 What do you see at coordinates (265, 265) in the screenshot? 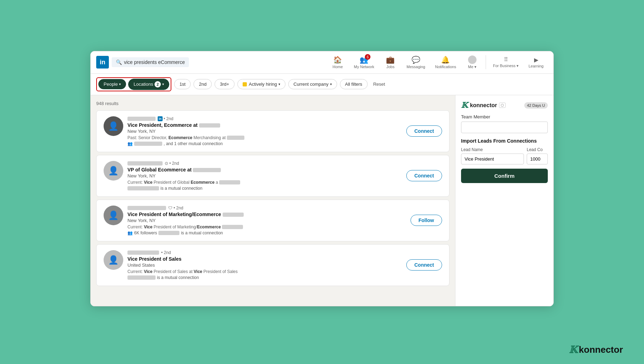
I see `person-info-4: • 2nd Vice President of Sales United Sta…` at bounding box center [265, 265].